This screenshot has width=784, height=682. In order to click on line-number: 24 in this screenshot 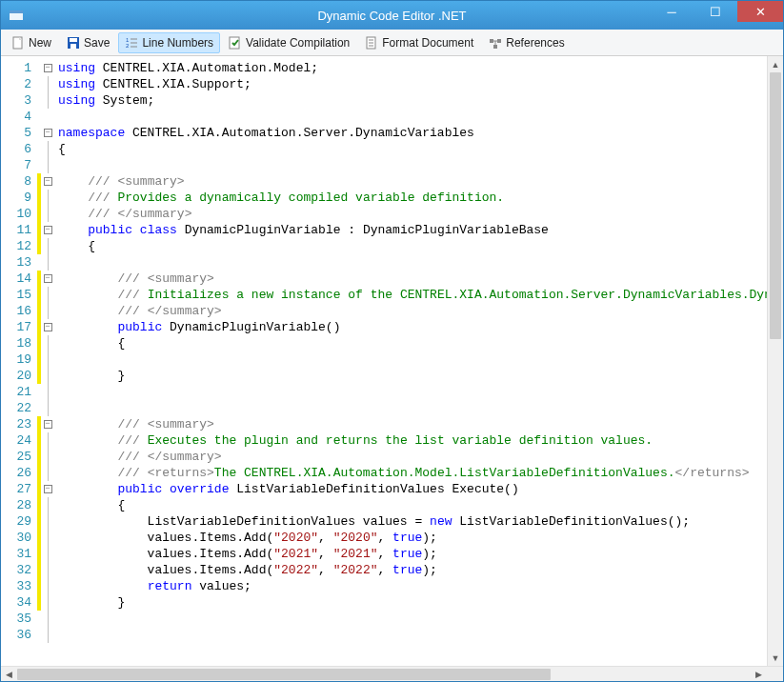, I will do `click(21, 440)`.